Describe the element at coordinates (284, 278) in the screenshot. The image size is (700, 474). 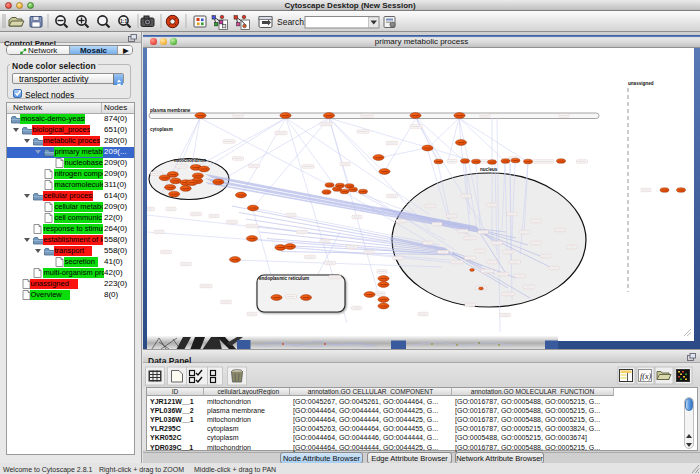
I see `svg-text: endoplasmic reticulum` at that location.